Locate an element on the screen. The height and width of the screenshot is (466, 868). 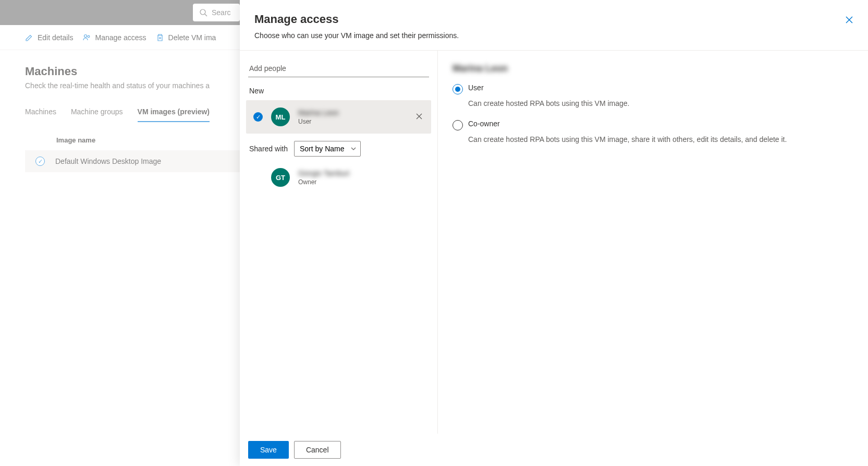
sort-select: Sort by Name is located at coordinates (327, 149).